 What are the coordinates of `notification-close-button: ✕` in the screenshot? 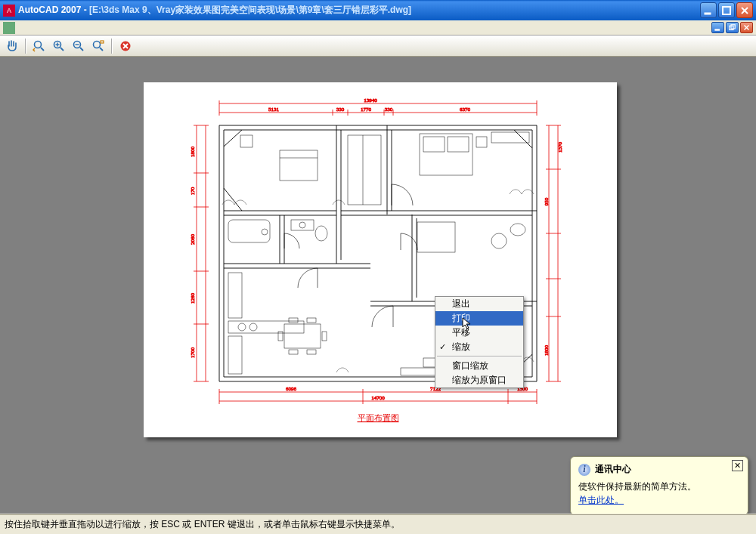 It's located at (738, 465).